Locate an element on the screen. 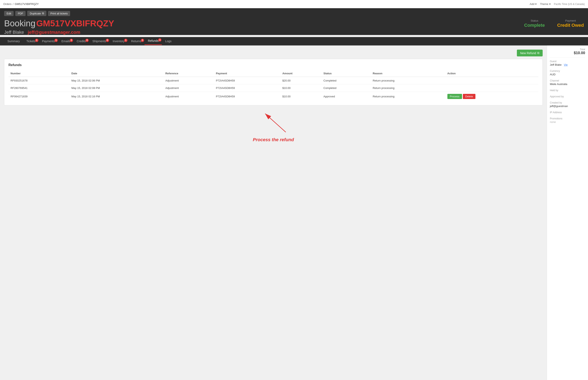 The height and width of the screenshot is (380, 588). status-value: Complete is located at coordinates (534, 25).